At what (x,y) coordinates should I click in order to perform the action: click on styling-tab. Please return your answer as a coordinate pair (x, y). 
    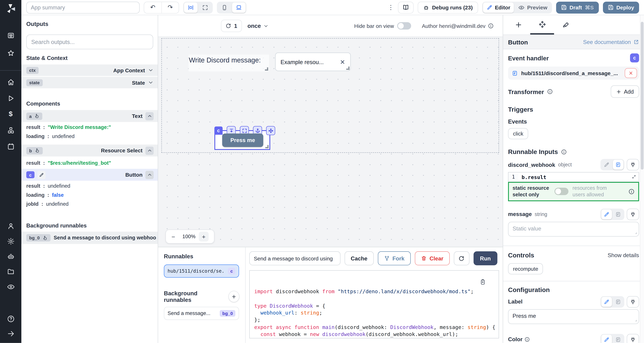
    Looking at the image, I should click on (566, 25).